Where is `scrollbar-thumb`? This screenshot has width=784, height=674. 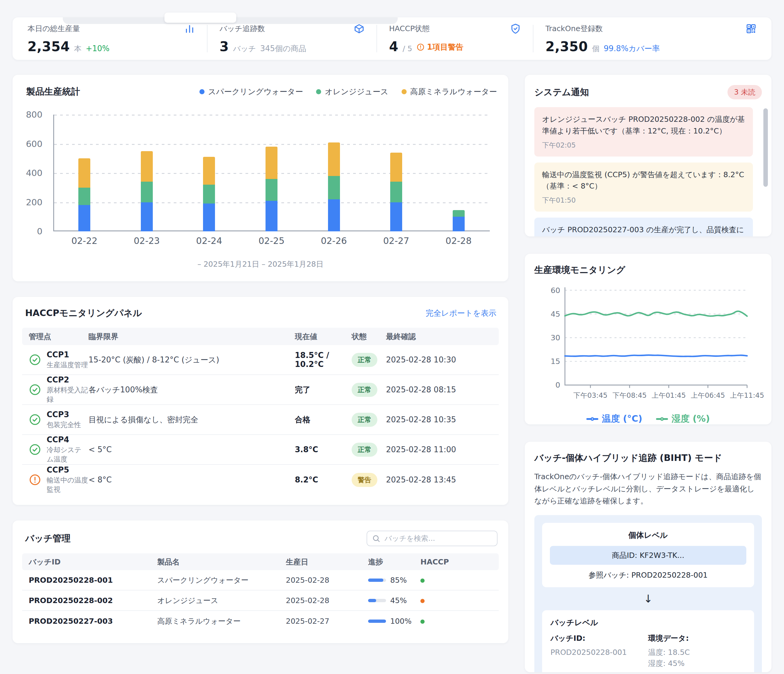 scrollbar-thumb is located at coordinates (765, 148).